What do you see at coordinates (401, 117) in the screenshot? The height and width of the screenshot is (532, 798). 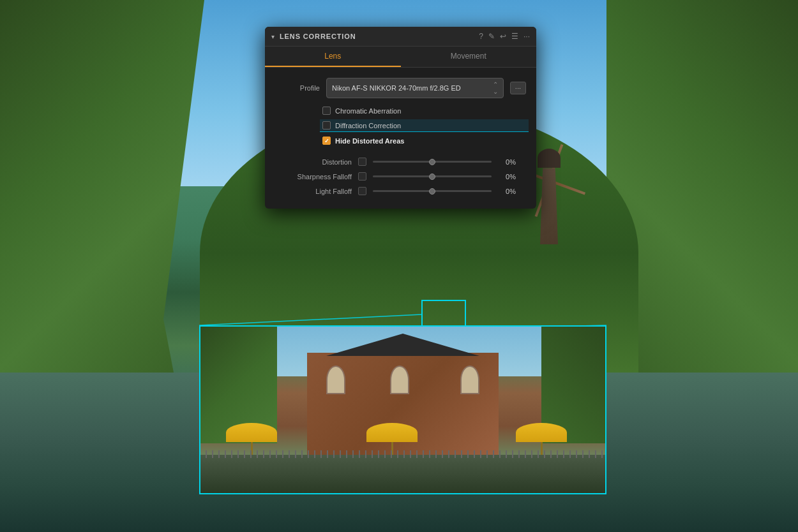 I see `lens-correction-panel: ▾ LENS CORRECTION ? ✎ ↩ ☰ ··· Lens Movem…` at bounding box center [401, 117].